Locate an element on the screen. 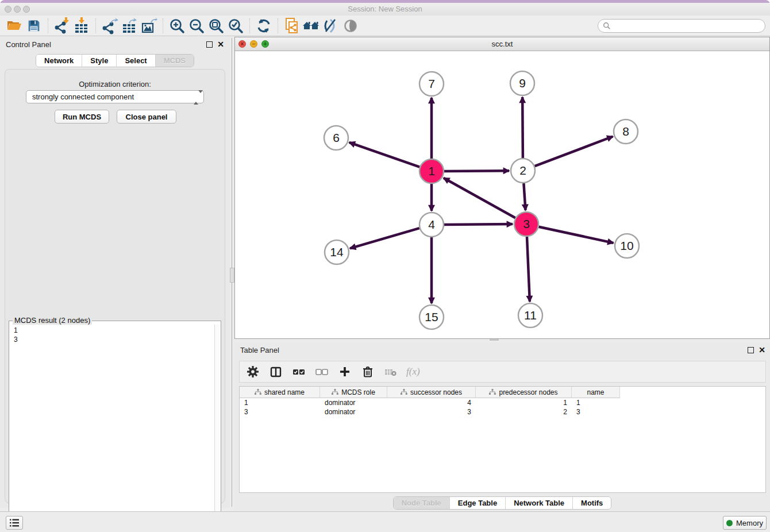 This screenshot has width=770, height=532. delete-column-button is located at coordinates (368, 372).